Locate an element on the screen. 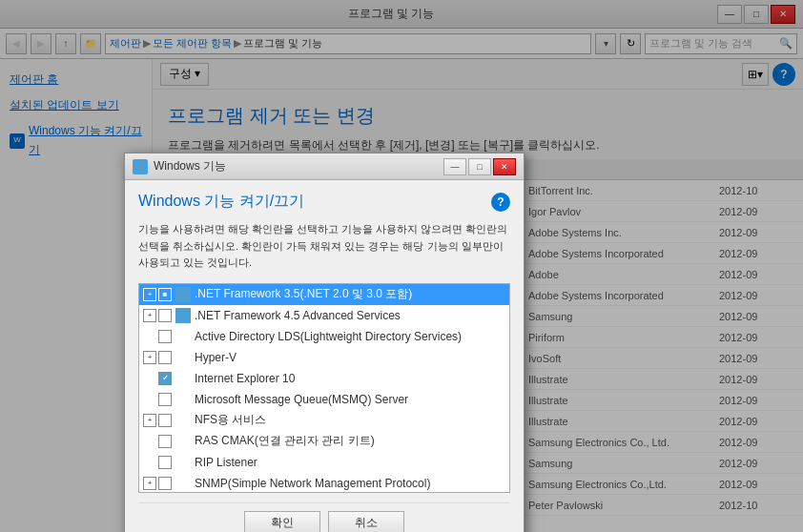 Image resolution: width=803 pixels, height=532 pixels. checkbox-hyperv is located at coordinates (165, 358).